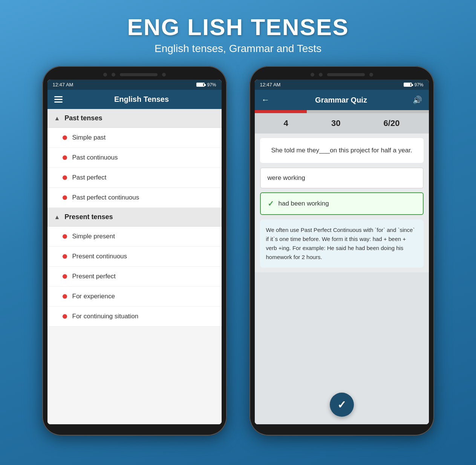 This screenshot has height=465, width=476. I want to click on list-item-past-perfect: Past perfect, so click(135, 178).